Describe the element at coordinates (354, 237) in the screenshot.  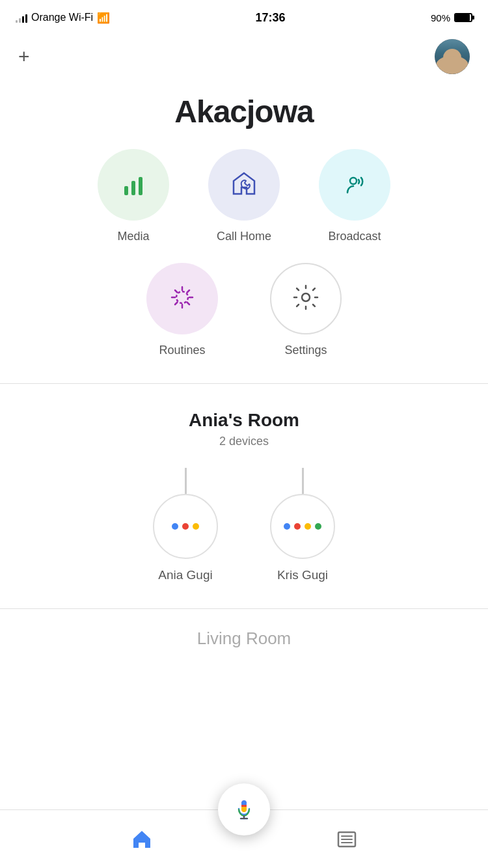
I see `broadcast-label: Broadcast` at that location.